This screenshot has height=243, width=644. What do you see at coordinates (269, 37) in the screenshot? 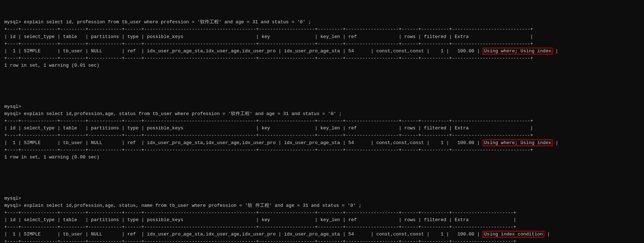
I see `header-1: | id | select_type | table | partitions …` at bounding box center [269, 37].